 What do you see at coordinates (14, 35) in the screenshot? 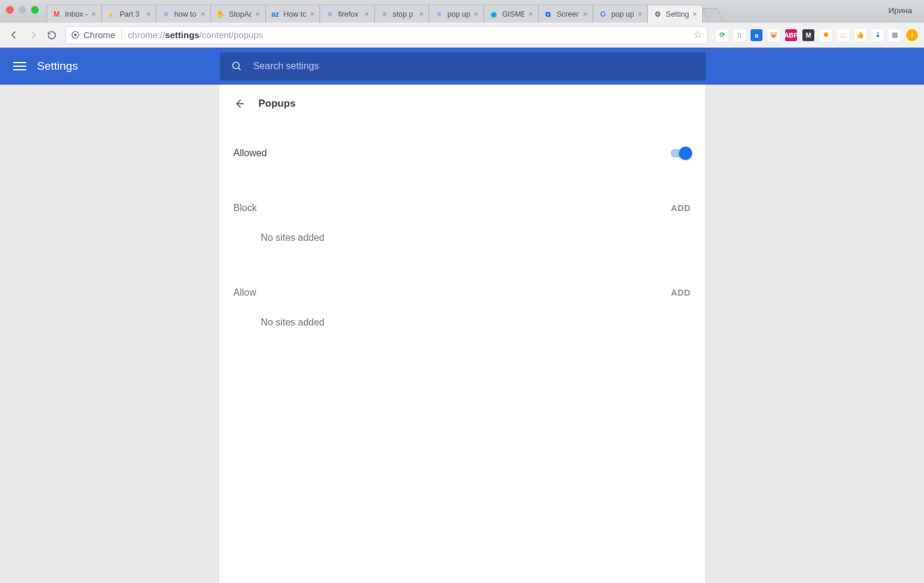
I see `nav-back-button` at bounding box center [14, 35].